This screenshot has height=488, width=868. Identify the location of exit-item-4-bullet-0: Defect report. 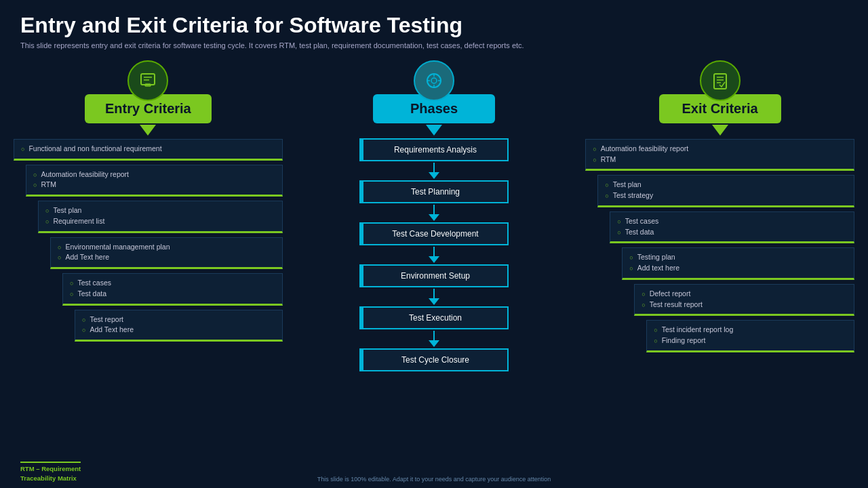
(745, 294).